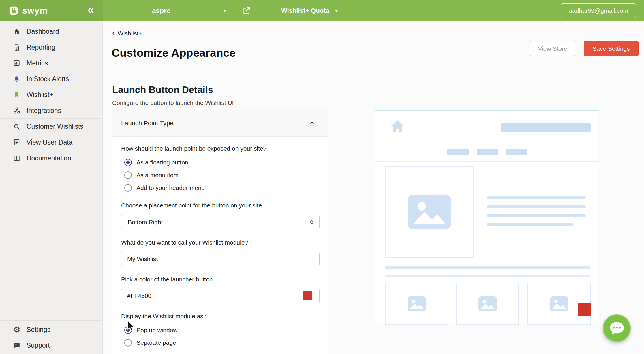  What do you see at coordinates (174, 53) in the screenshot?
I see `page-title: Customize Appearance` at bounding box center [174, 53].